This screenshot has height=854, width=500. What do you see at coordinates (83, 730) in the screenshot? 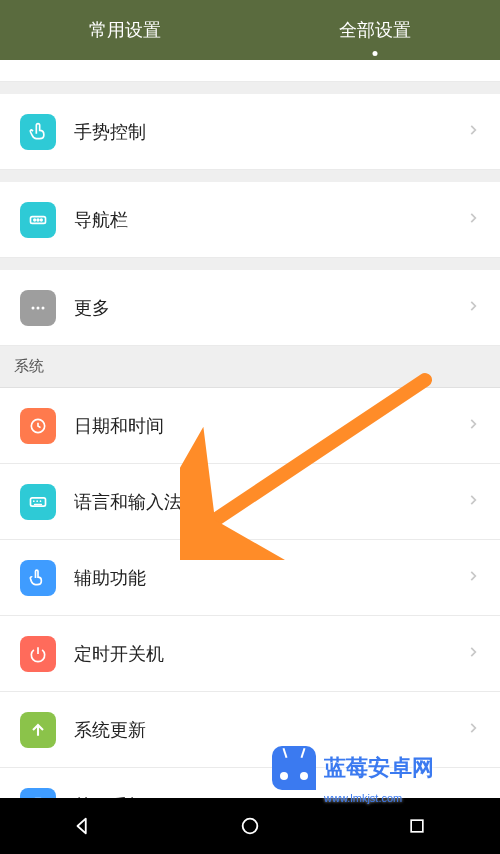
I see `row-left: 系统更新` at bounding box center [83, 730].